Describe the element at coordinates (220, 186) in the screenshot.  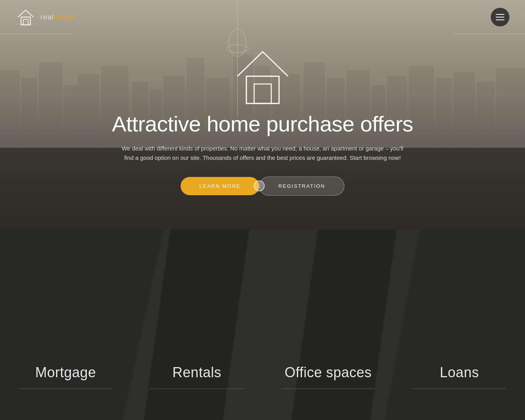
I see `learn-more-button: LEARN MORE` at that location.